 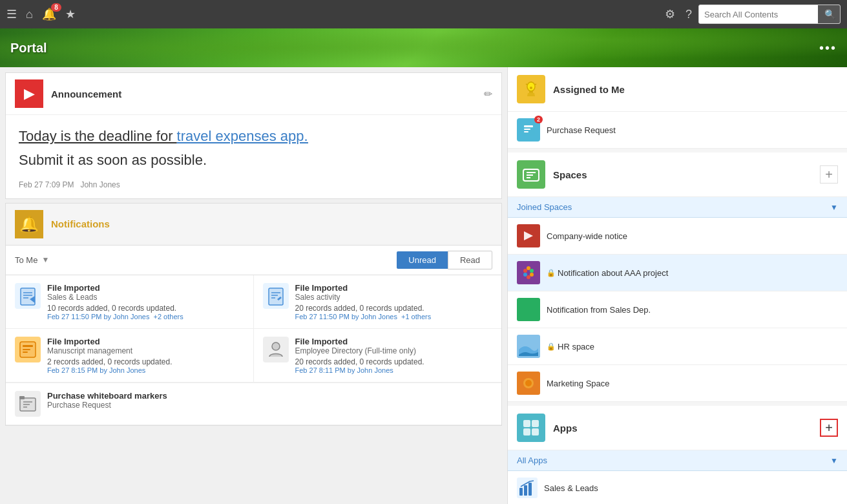 What do you see at coordinates (834, 461) in the screenshot?
I see `apps-dropdown-chevron-icon: ▼` at bounding box center [834, 461].